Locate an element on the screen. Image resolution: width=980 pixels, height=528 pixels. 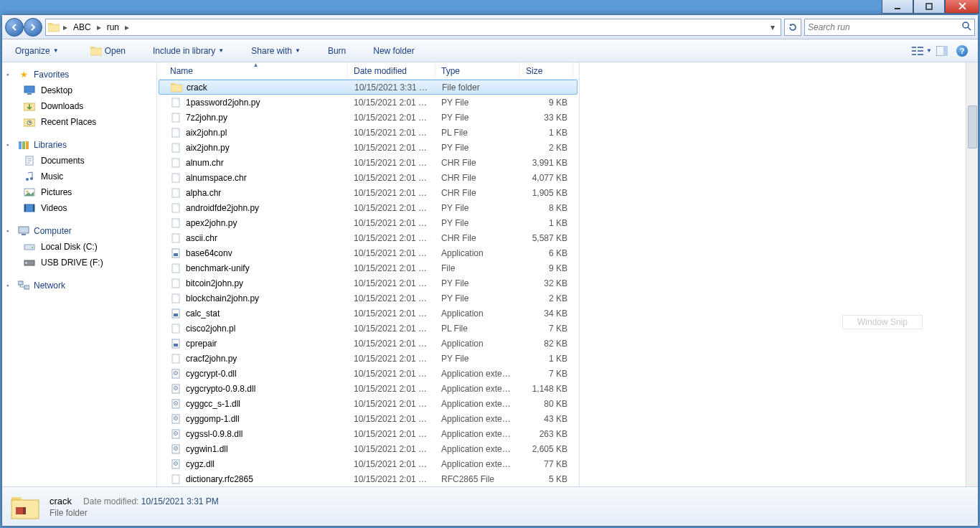
column-size: Size is located at coordinates (547, 70).